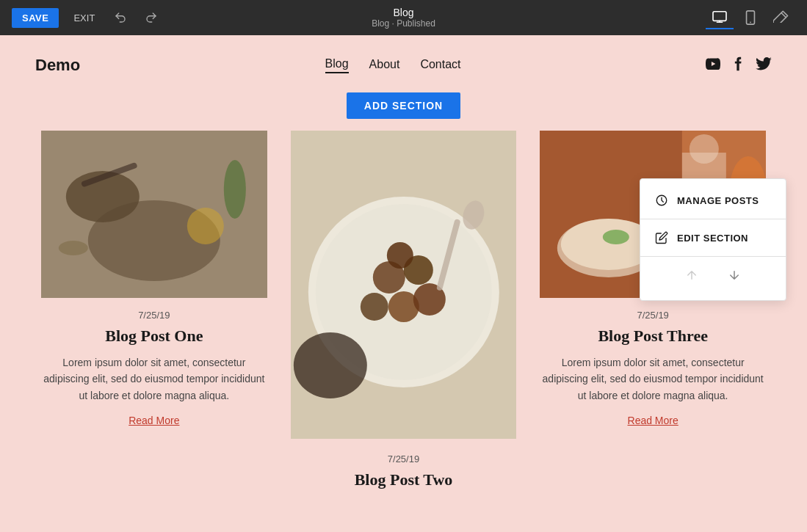  I want to click on blog-post-3-date: 7/25/19, so click(653, 316).